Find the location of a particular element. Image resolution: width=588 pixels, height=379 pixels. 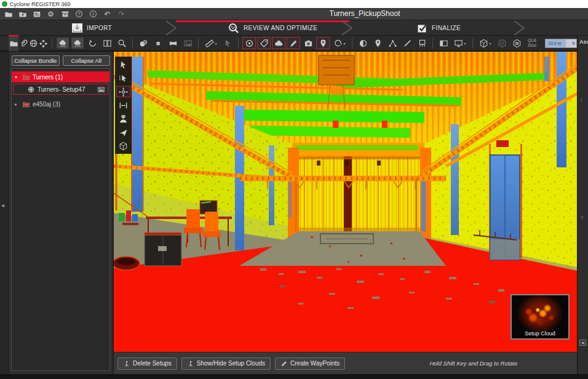

bundle-tree-panel: ▾ Turners (1) Turners- Setup47 ▸ e450aj … is located at coordinates (60, 220).